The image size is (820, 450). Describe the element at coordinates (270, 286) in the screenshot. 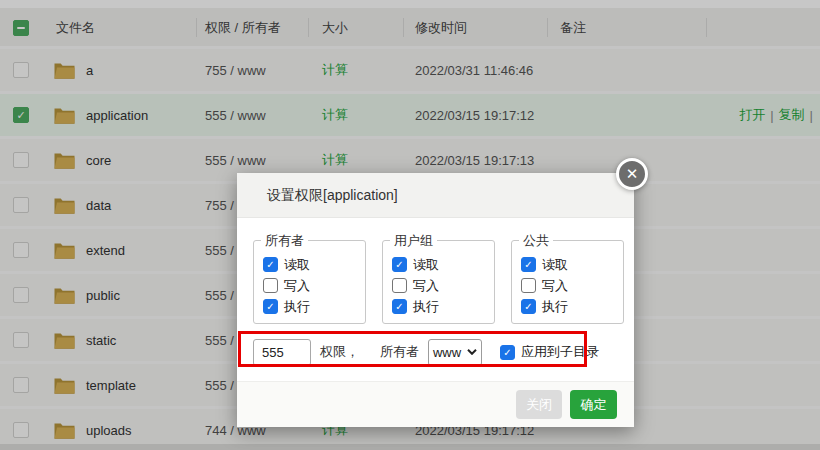

I see `owner-write-checkbox` at that location.